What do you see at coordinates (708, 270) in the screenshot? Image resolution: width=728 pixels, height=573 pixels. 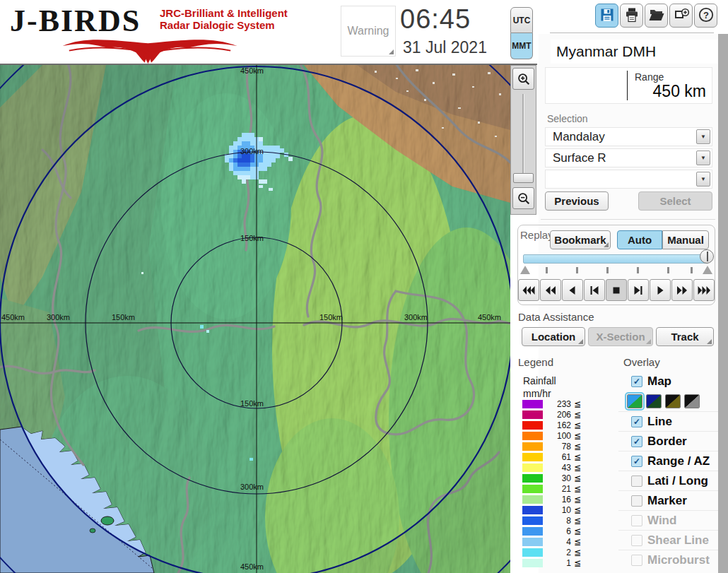 I see `timeline-end-marker` at bounding box center [708, 270].